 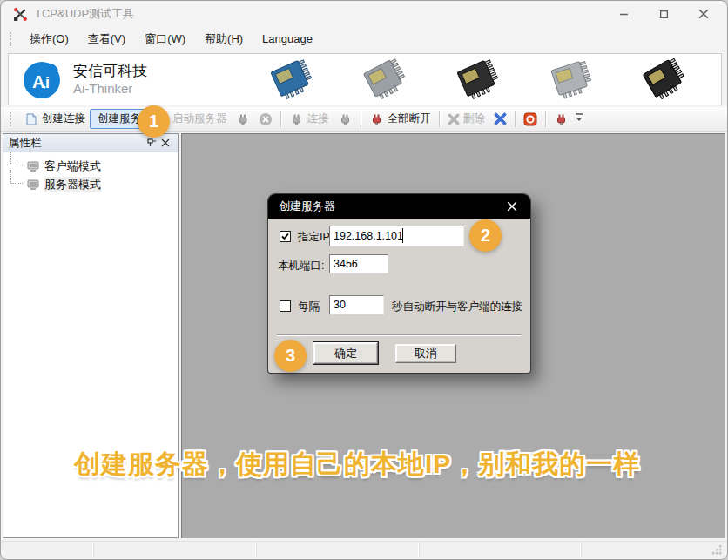 I want to click on stop-button, so click(x=530, y=119).